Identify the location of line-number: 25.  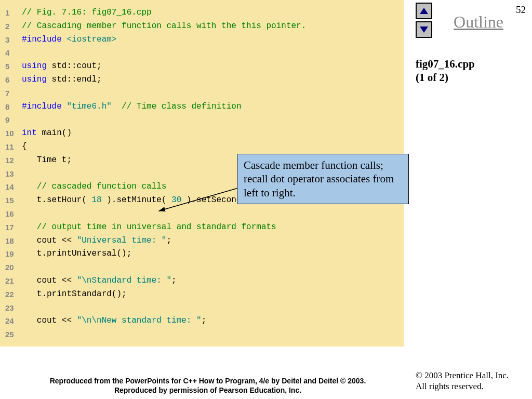
(14, 335).